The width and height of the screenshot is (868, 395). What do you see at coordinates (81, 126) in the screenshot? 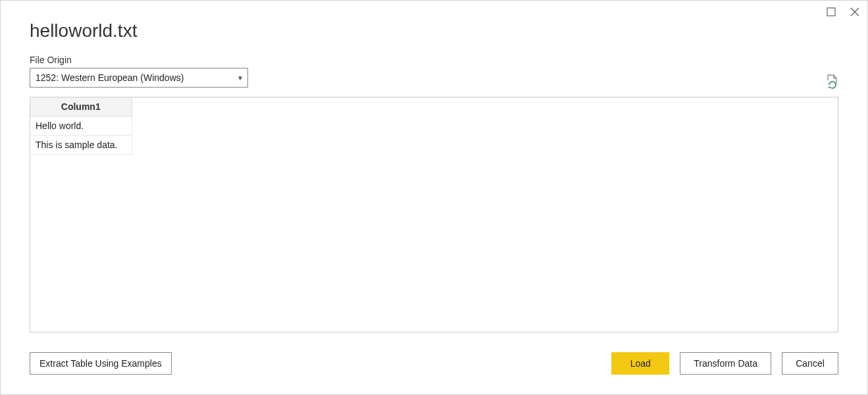
I see `table-row: Hello world.` at bounding box center [81, 126].